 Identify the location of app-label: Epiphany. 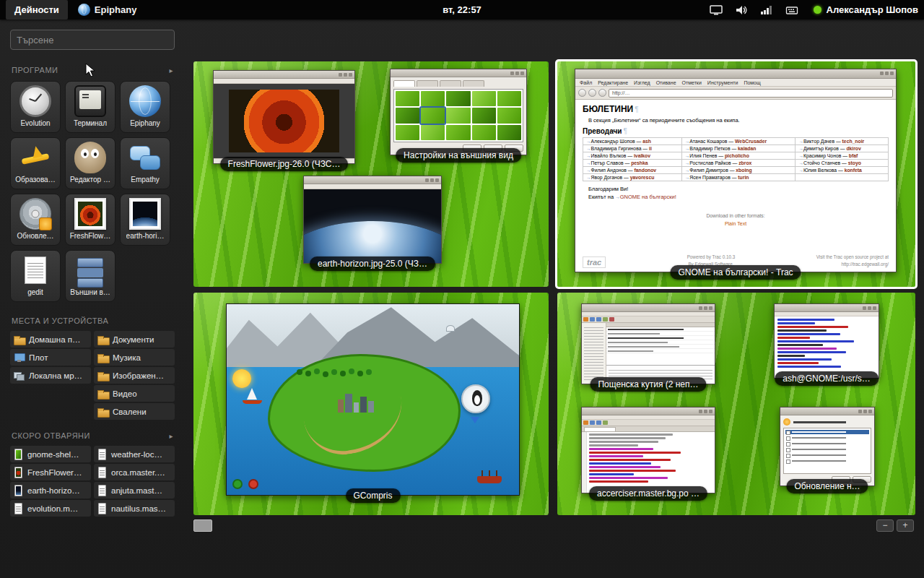
(145, 123).